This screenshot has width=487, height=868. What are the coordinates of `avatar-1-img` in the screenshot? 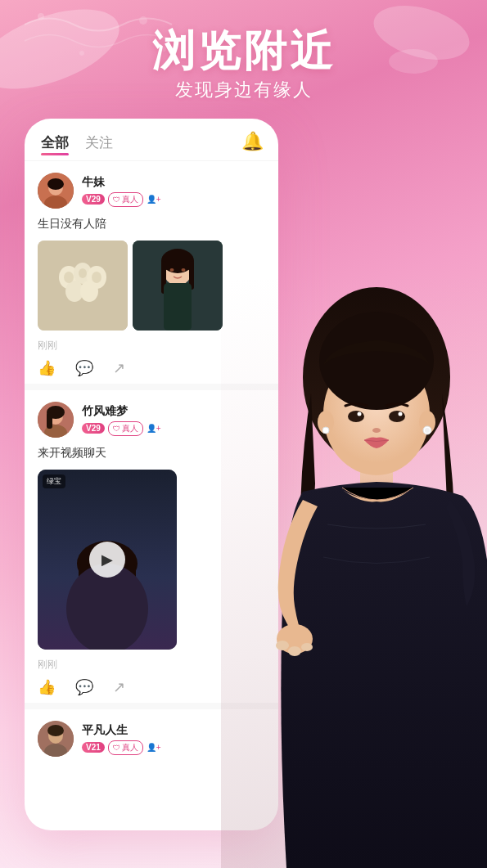 It's located at (56, 191).